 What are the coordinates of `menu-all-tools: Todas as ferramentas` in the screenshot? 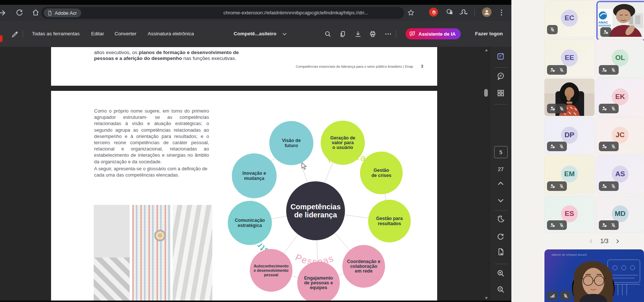 It's located at (56, 34).